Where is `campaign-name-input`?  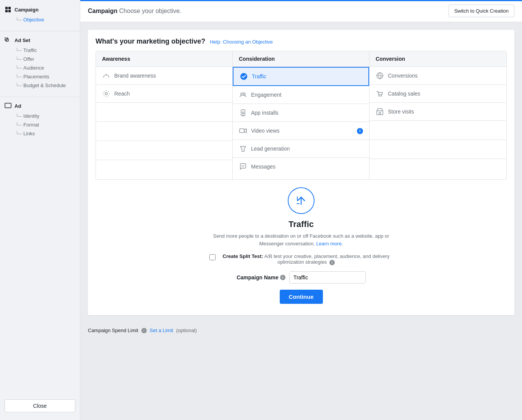
campaign-name-input is located at coordinates (327, 277).